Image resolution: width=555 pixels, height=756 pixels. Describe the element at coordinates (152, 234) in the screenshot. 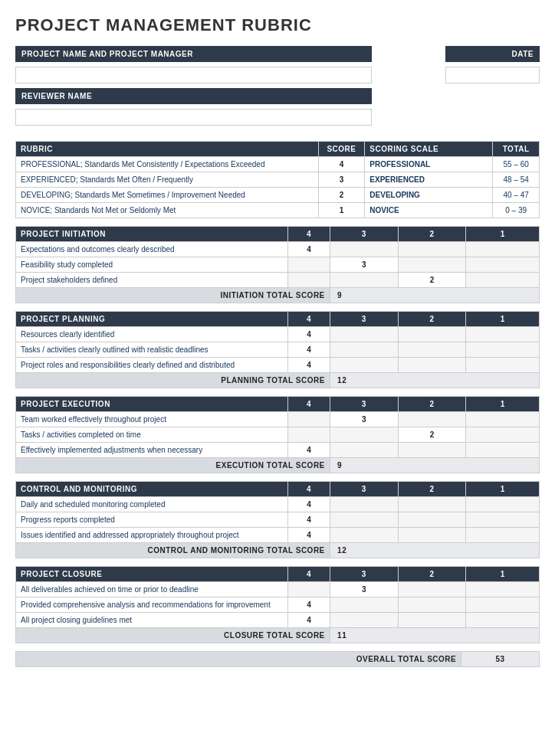

I see `section-name: PROJECT INITIATION` at that location.